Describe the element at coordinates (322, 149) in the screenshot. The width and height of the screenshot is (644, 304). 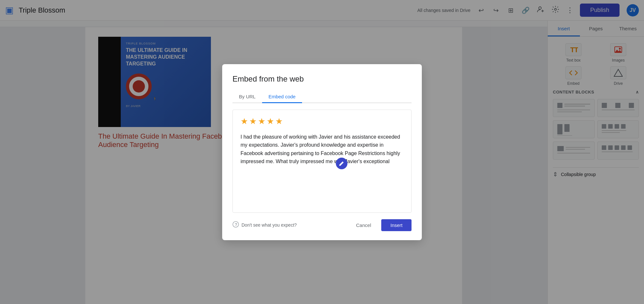
I see `embed-review-text: I had the pleasure of working with Javie…` at that location.